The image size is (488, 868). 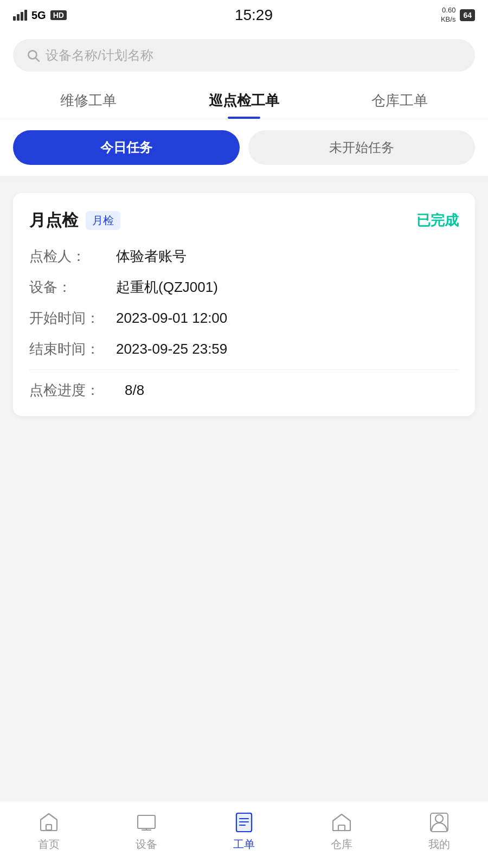 I want to click on equipment-value: 起重机(QZJ001), so click(x=167, y=288).